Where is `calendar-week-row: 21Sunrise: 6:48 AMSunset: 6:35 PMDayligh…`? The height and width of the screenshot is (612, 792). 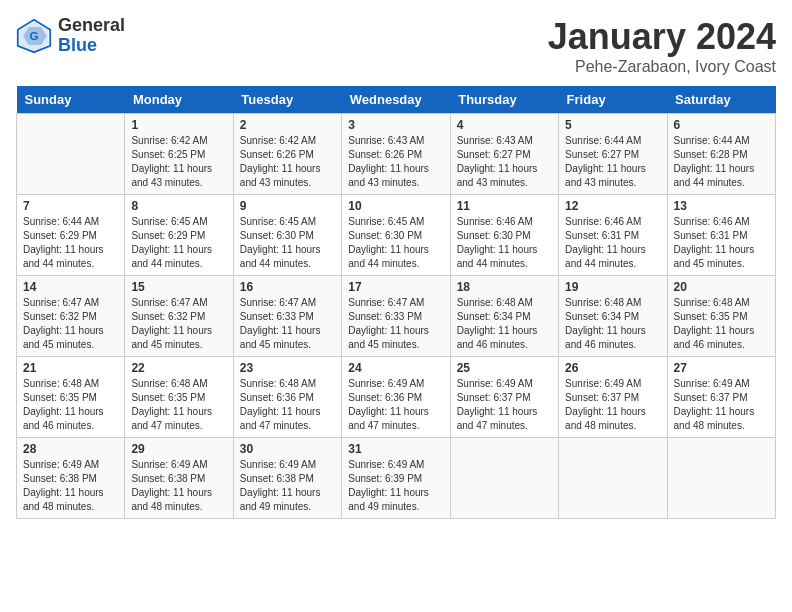
calendar-week-row: 21Sunrise: 6:48 AMSunset: 6:35 PMDayligh… is located at coordinates (396, 398).